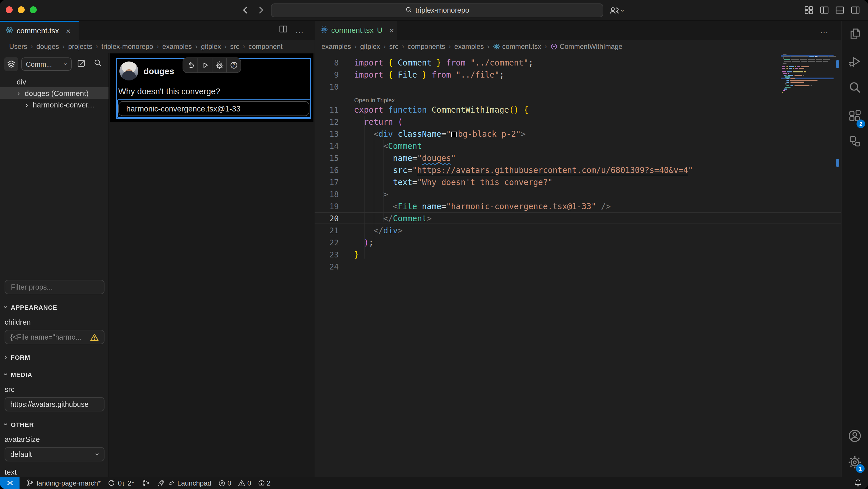  I want to click on account-icon, so click(855, 437).